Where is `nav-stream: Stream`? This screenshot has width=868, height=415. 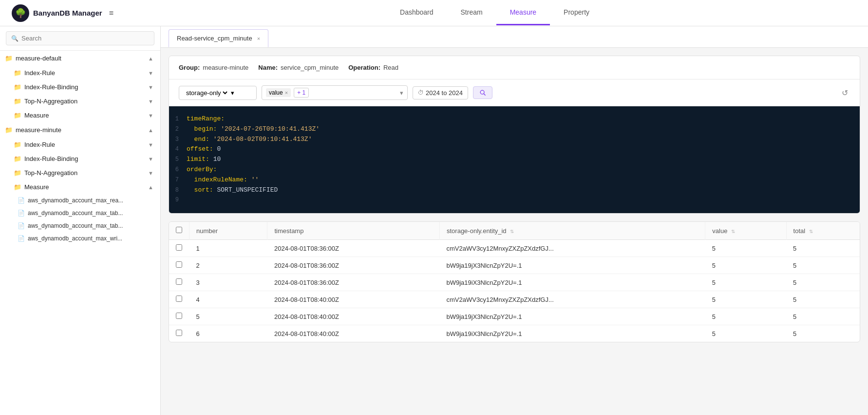
nav-stream: Stream is located at coordinates (472, 13).